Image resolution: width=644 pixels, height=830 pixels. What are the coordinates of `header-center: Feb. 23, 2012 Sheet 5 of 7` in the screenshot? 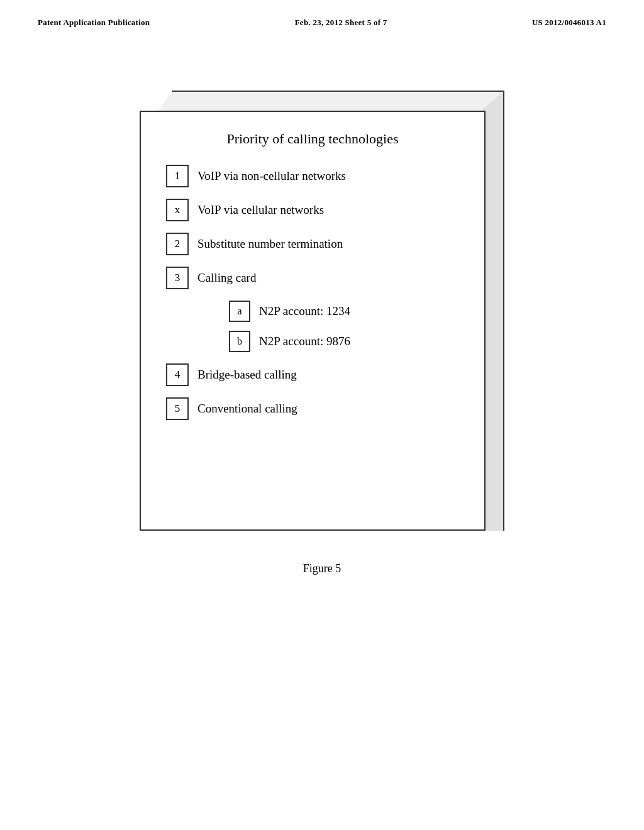 It's located at (341, 23).